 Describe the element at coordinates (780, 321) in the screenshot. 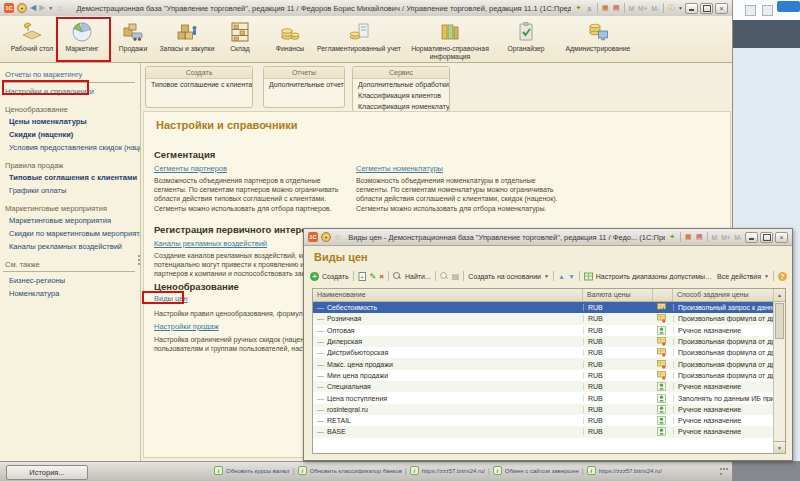

I see `scrollbar-thumb` at that location.